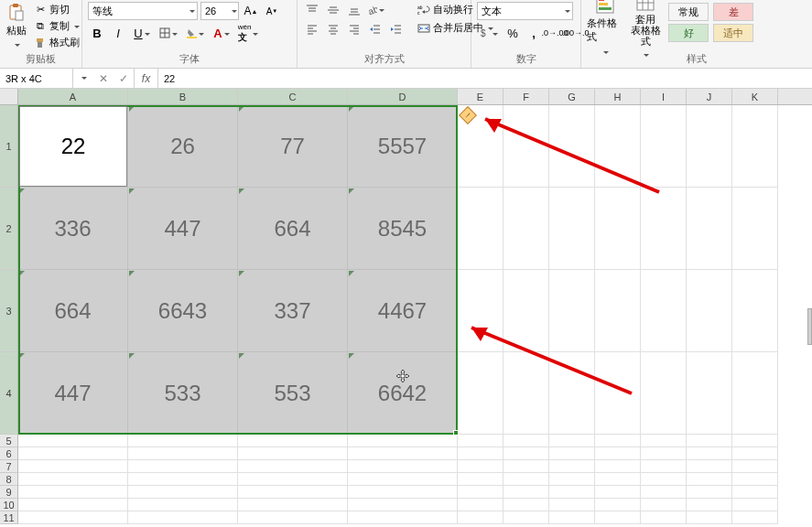  I want to click on cell: 4467, so click(403, 311).